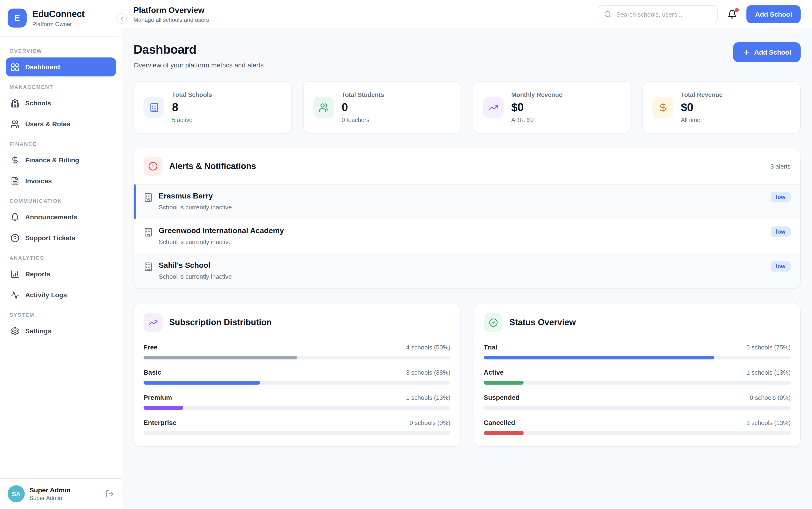 The image size is (812, 509). I want to click on sidebar-item-invoices: Invoices, so click(61, 181).